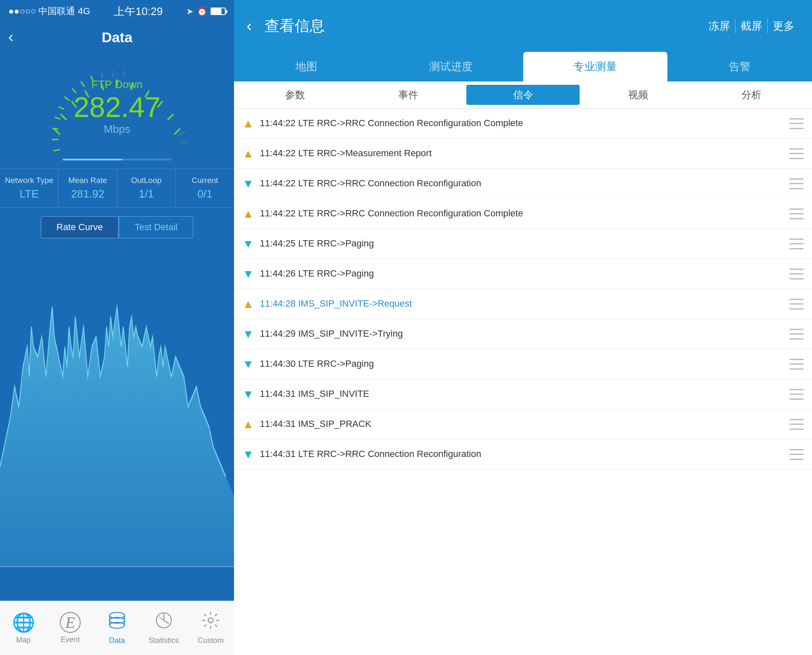 This screenshot has height=655, width=812. I want to click on nav-event: E Event, so click(70, 628).